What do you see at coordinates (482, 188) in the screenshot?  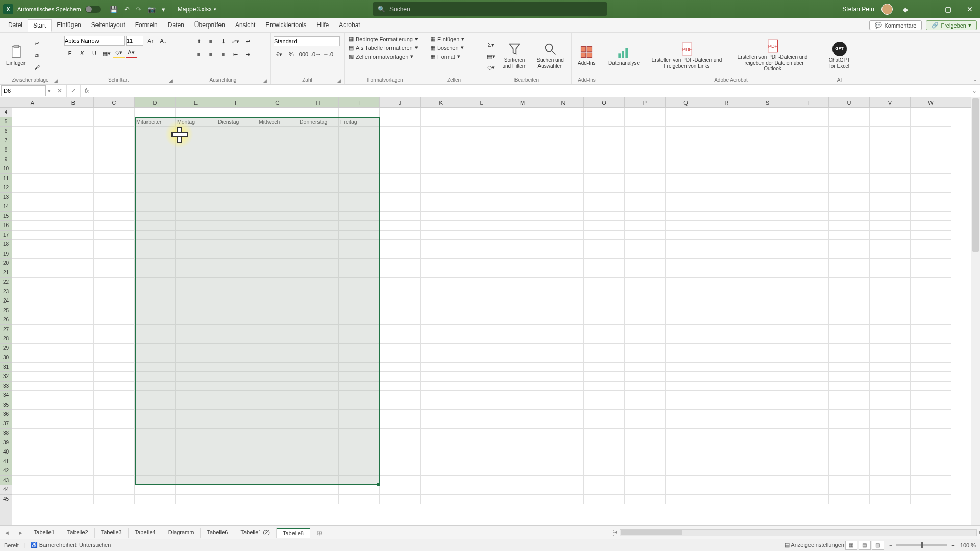 I see `cell-L12` at bounding box center [482, 188].